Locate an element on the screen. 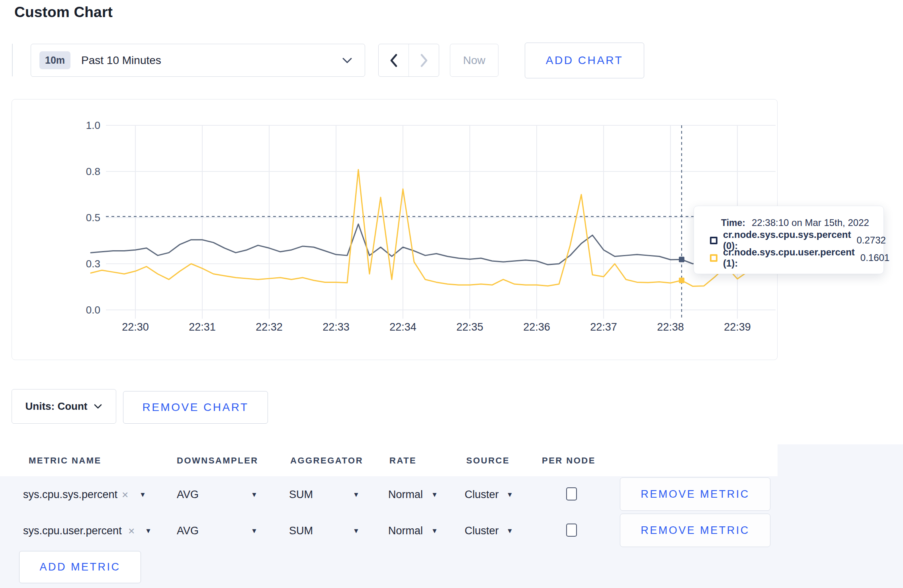 This screenshot has height=588, width=903. now-button: Now is located at coordinates (474, 60).